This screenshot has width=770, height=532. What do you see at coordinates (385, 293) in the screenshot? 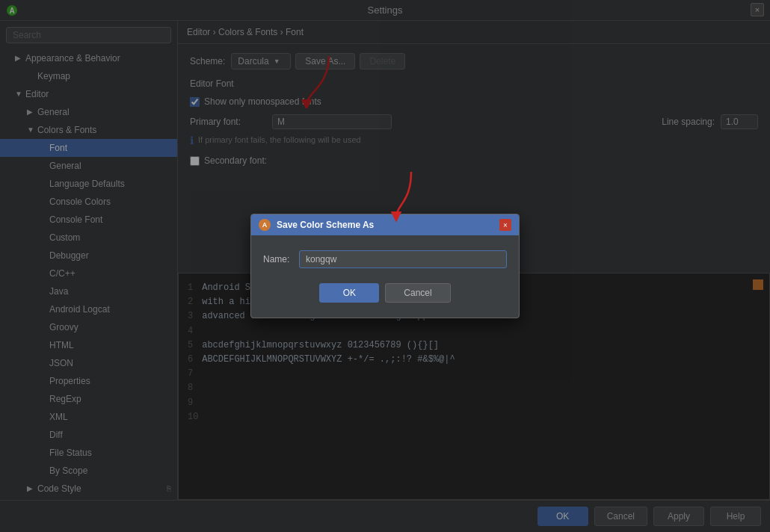
I see `modal-buttons: OK Cancel` at bounding box center [385, 293].